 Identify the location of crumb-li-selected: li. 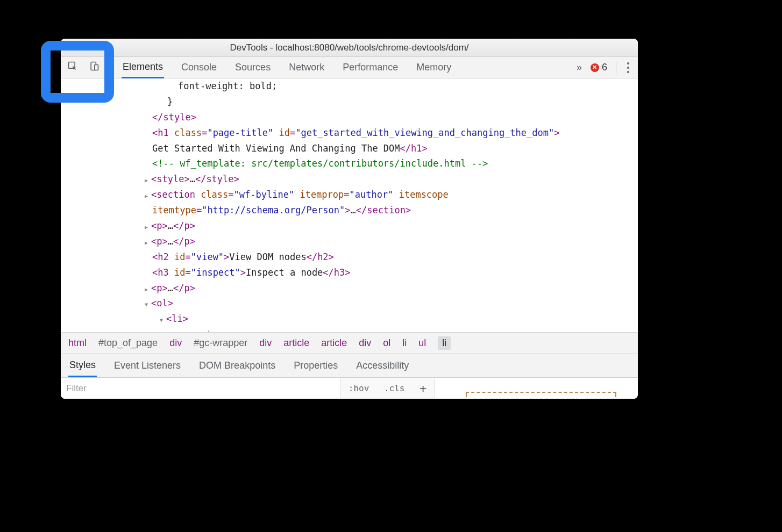
(444, 343).